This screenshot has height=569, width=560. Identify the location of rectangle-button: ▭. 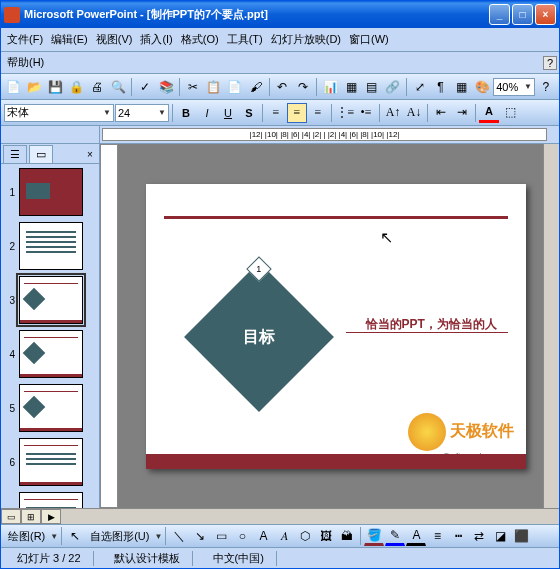
(221, 536).